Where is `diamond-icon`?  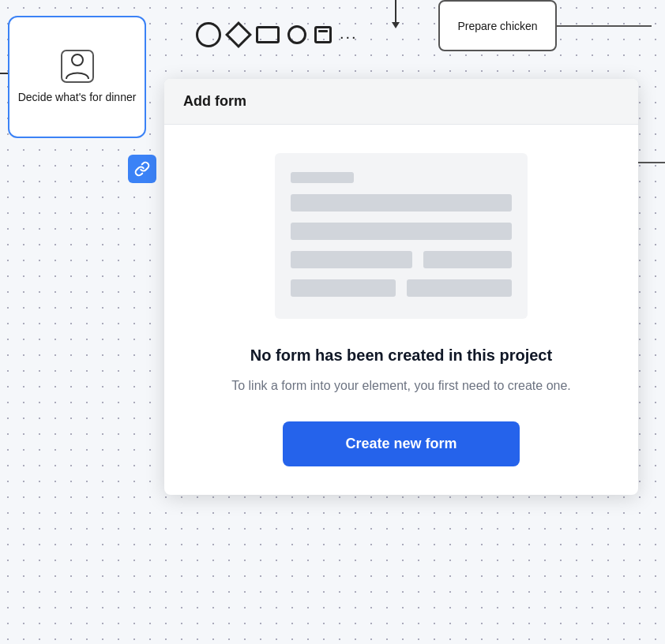
diamond-icon is located at coordinates (239, 36).